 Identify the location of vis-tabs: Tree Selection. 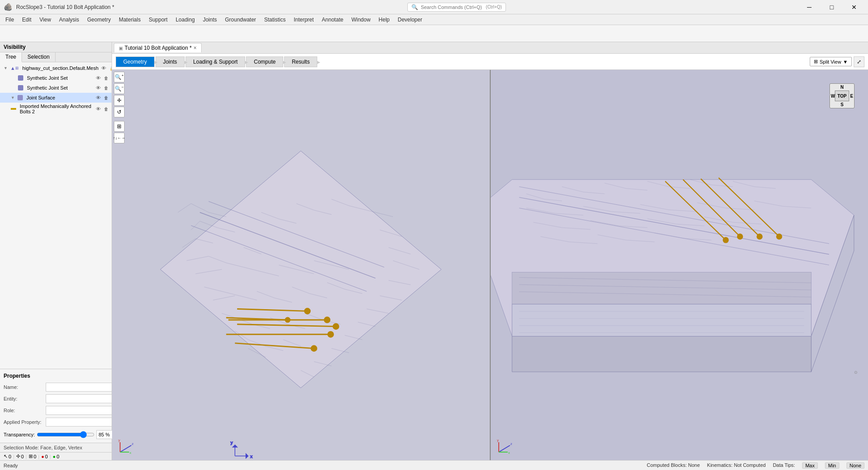
(56, 57).